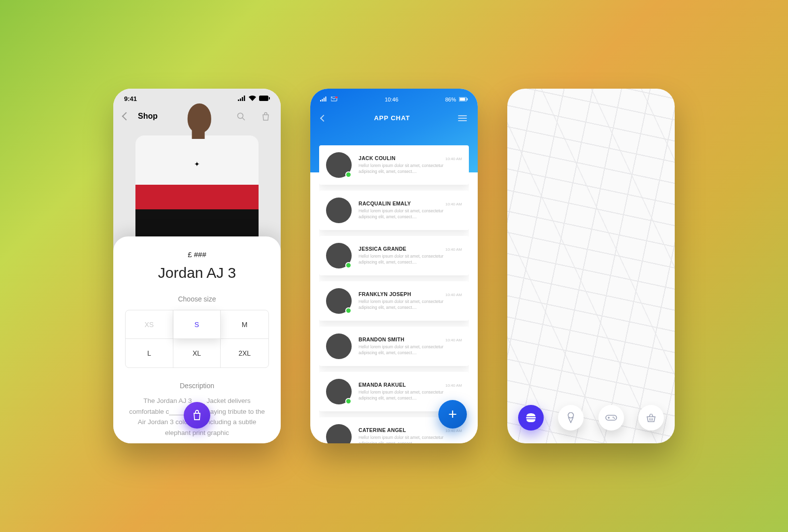  What do you see at coordinates (197, 266) in the screenshot?
I see `shop-screen: ✦ 9:41 Shop £` at bounding box center [197, 266].